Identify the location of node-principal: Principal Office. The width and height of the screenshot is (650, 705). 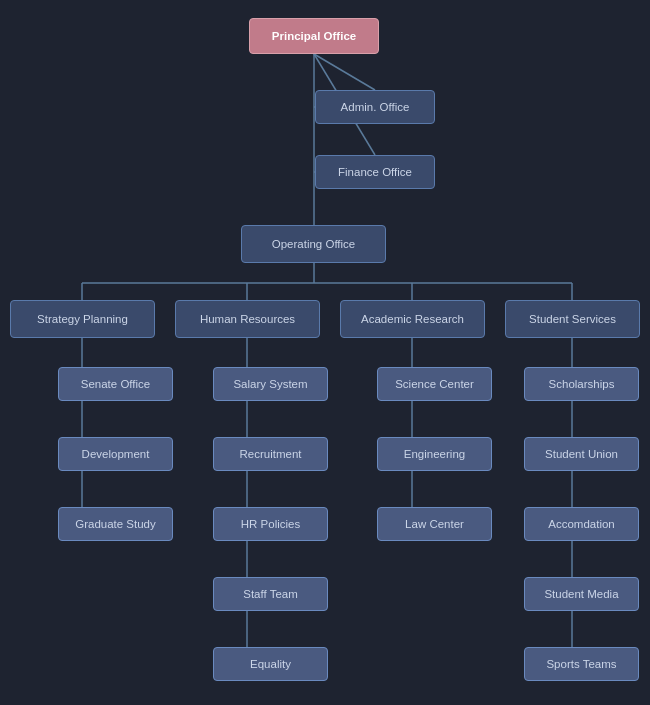
(314, 36).